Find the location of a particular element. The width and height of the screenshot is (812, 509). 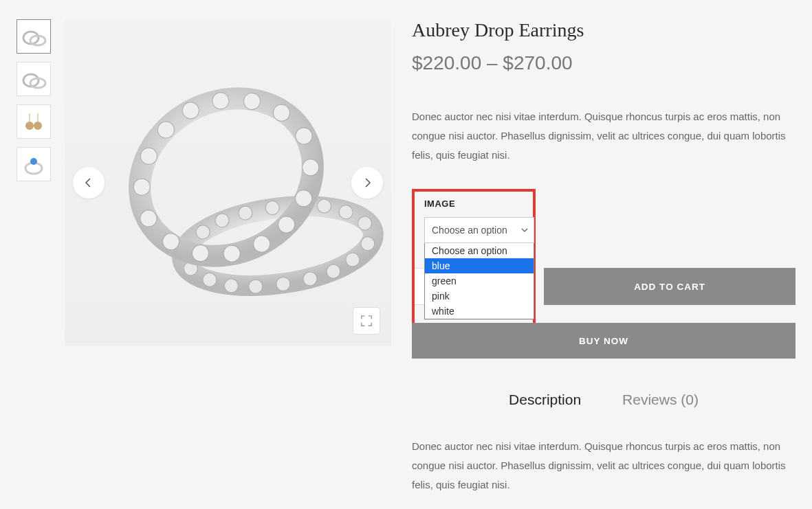

tab-description-content: Donec auctor nec nisi vitae interdum. Qu… is located at coordinates (604, 466).